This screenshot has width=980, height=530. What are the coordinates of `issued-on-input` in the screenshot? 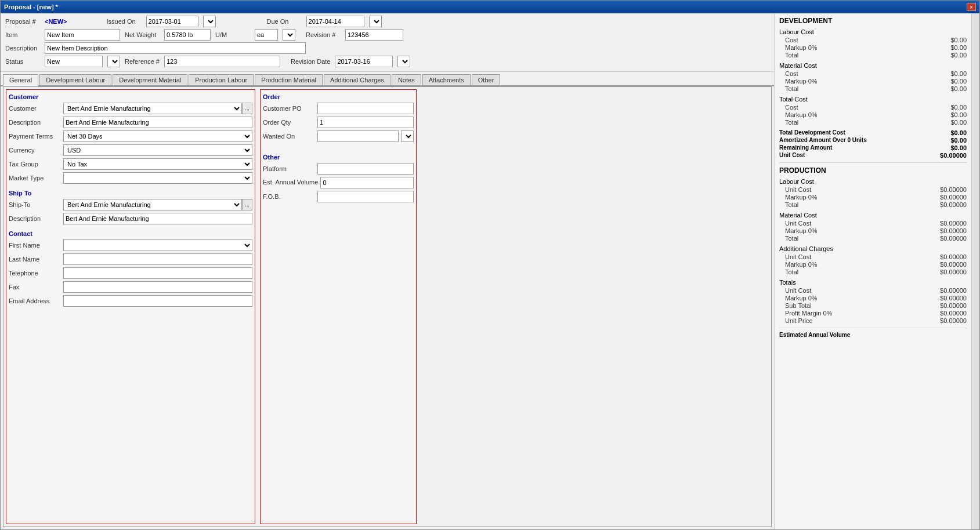 It's located at (172, 21).